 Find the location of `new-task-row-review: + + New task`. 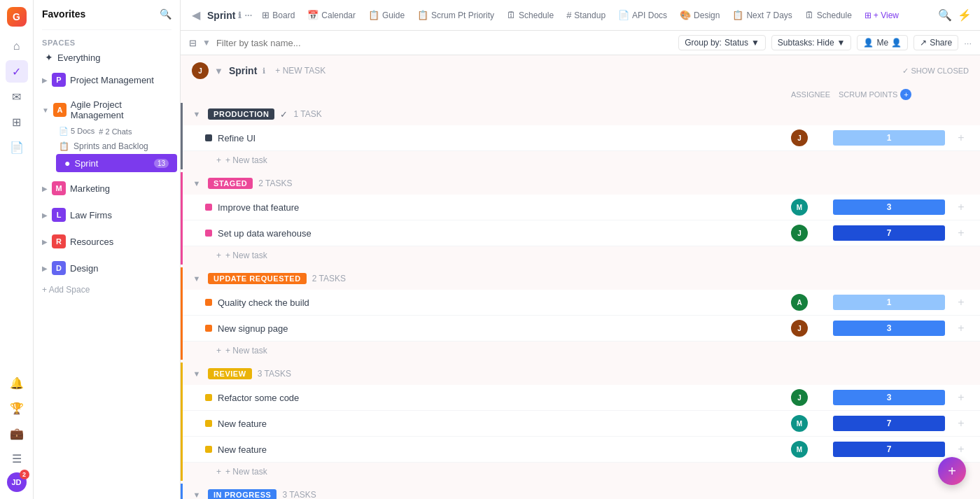

new-task-row-review: + + New task is located at coordinates (581, 472).